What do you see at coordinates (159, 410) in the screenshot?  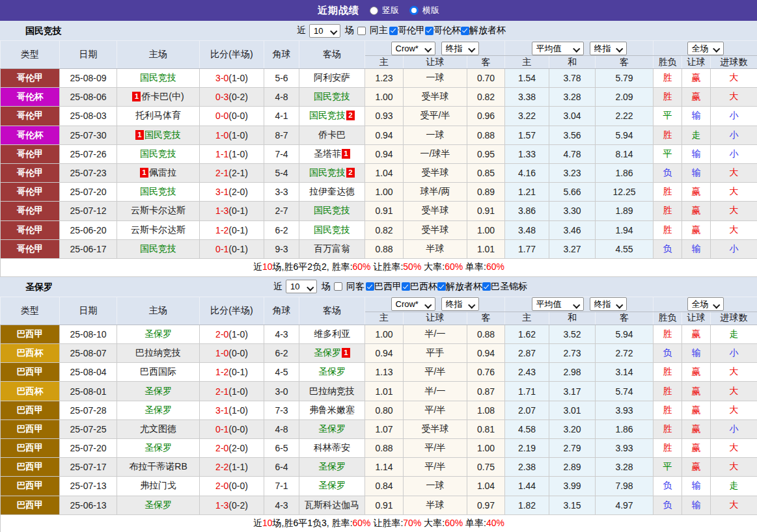 I see `home-team: 圣保罗` at bounding box center [159, 410].